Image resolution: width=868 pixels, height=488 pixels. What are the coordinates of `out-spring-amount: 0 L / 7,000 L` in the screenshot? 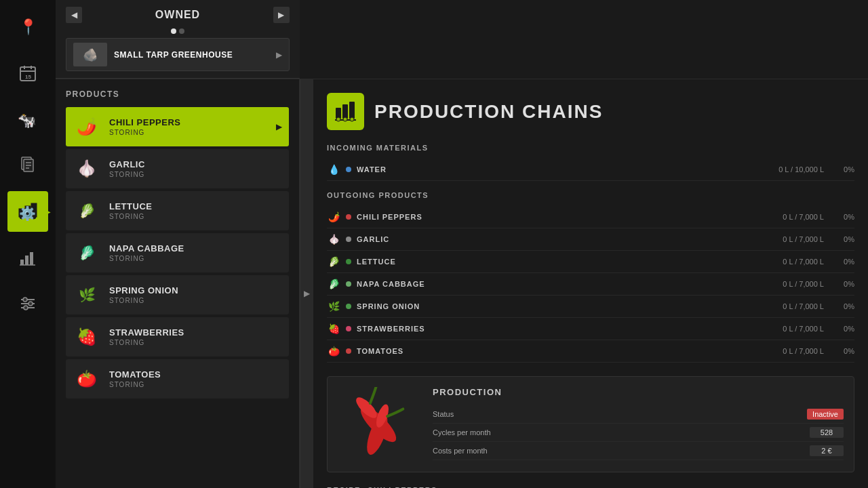 It's located at (803, 306).